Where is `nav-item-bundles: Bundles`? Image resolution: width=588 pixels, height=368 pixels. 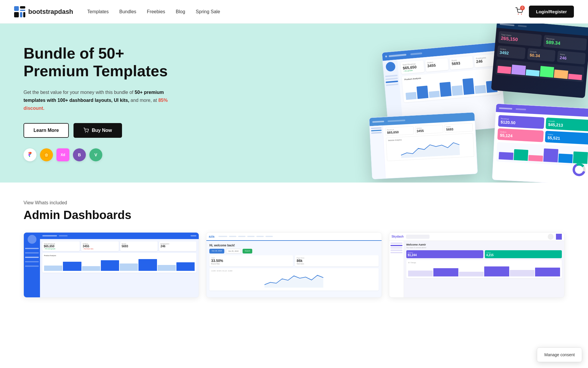
nav-item-bundles: Bundles is located at coordinates (128, 12).